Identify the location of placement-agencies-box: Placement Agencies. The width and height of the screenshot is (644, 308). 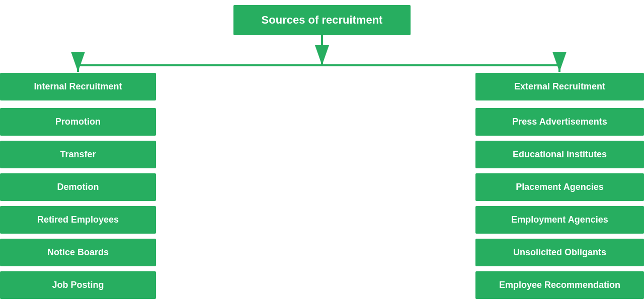
(559, 187).